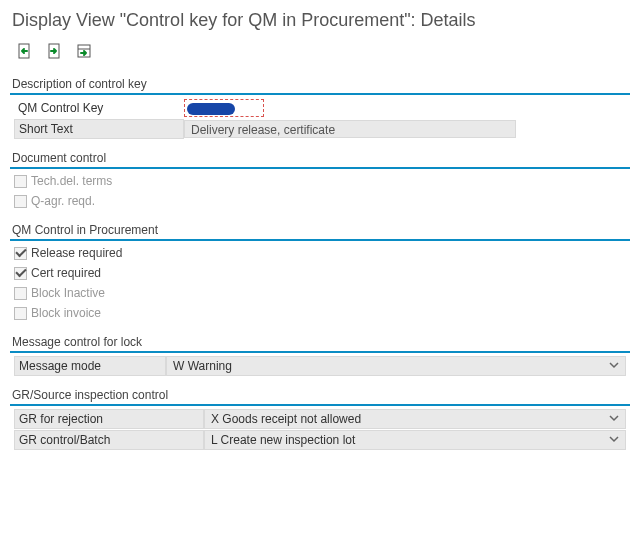 The image size is (640, 543). Describe the element at coordinates (283, 440) in the screenshot. I see `gr-control-batch-value: L Create new inspection lot` at that location.